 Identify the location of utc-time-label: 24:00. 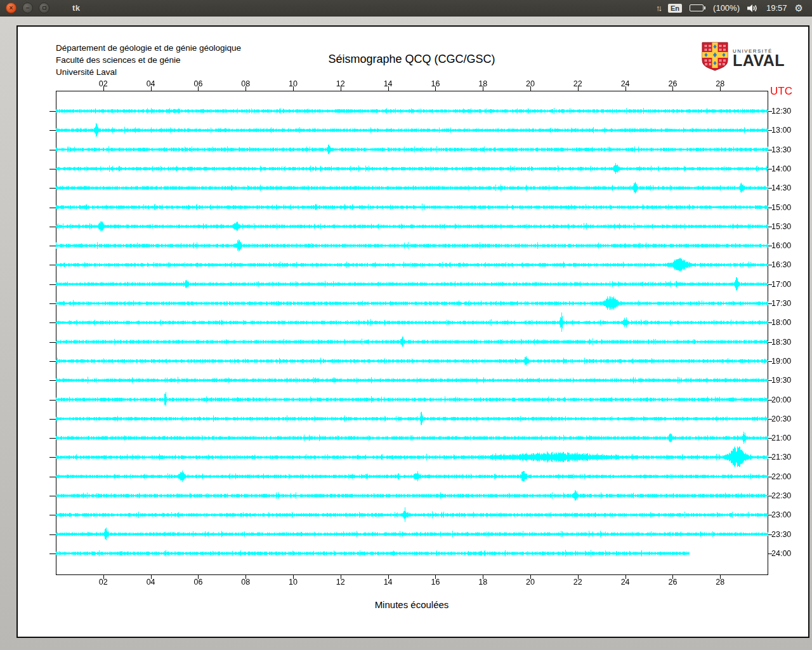
(782, 554).